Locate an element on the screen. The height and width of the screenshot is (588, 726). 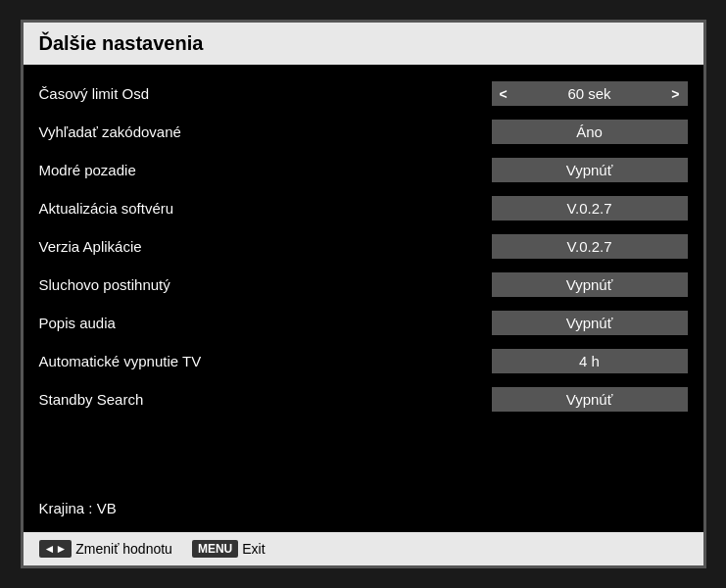
country-label: Krajina : VB is located at coordinates (78, 508).